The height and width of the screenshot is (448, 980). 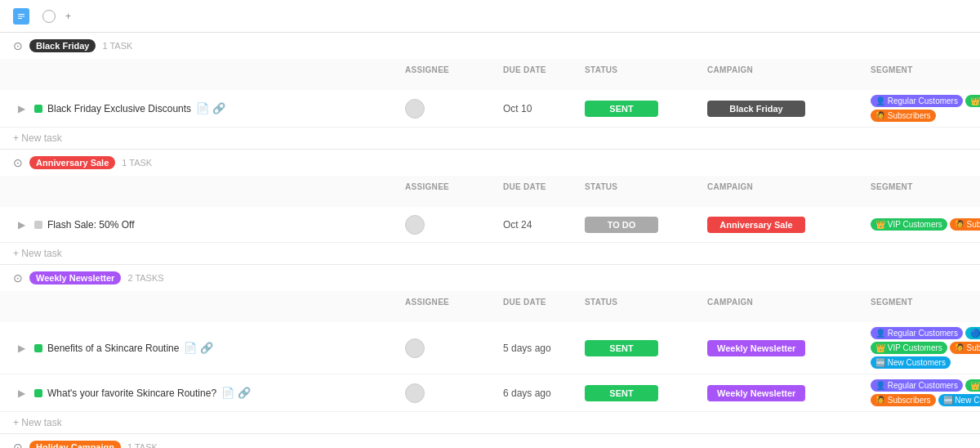 What do you see at coordinates (621, 225) in the screenshot?
I see `status-badge: TO DO` at bounding box center [621, 225].